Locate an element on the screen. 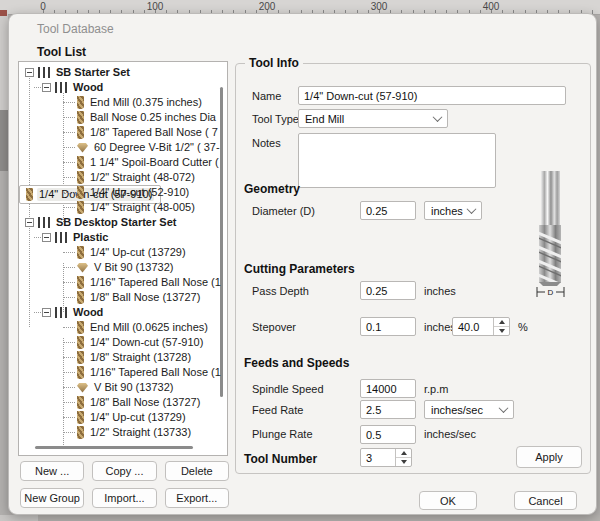 This screenshot has width=600, height=521. export-button: Export... is located at coordinates (197, 498).